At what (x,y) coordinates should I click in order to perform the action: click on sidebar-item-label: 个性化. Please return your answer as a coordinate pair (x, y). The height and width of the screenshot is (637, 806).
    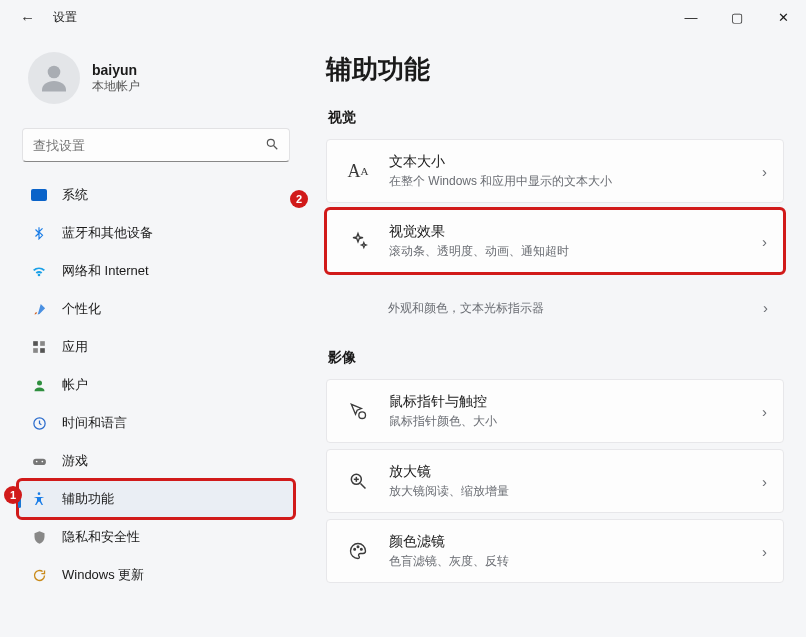
    Looking at the image, I should click on (82, 309).